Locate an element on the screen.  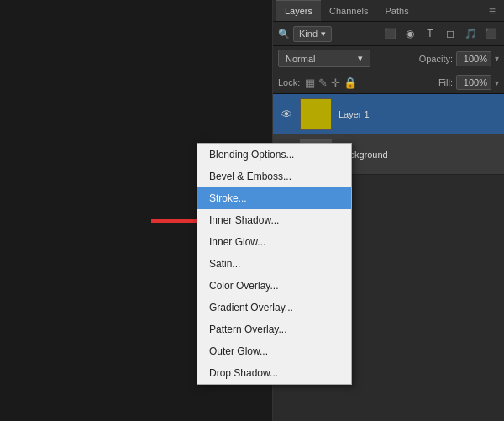
opacity-group: Opacity: 100% ▾ is located at coordinates (459, 59).